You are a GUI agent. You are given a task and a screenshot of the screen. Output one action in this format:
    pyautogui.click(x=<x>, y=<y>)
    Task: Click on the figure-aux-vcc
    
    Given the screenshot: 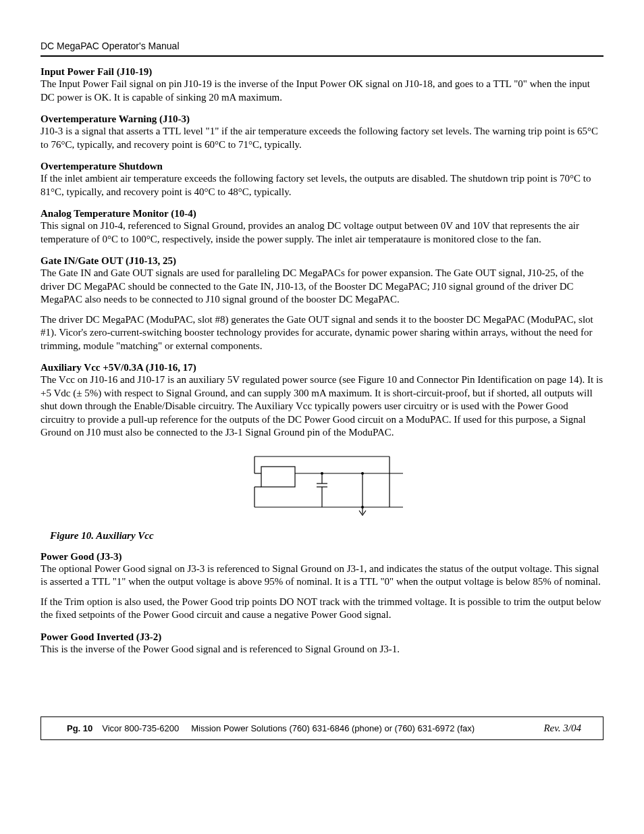 What is the action you would take?
    pyautogui.click(x=322, y=488)
    